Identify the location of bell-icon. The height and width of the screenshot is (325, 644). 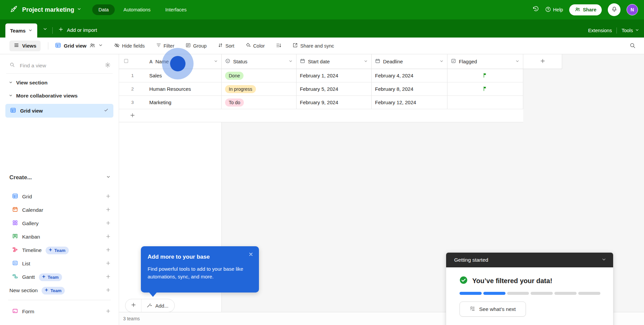
(614, 10).